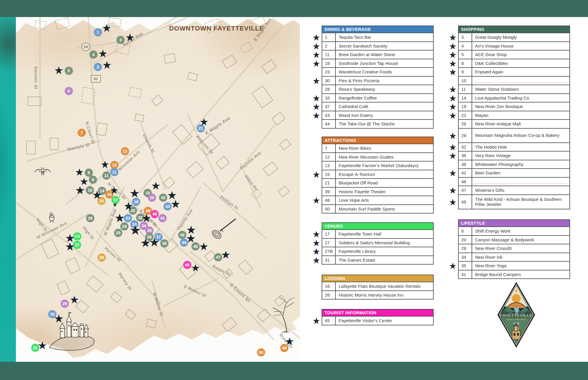  I want to click on legend-name: Rangefinder Coffee, so click(385, 98).